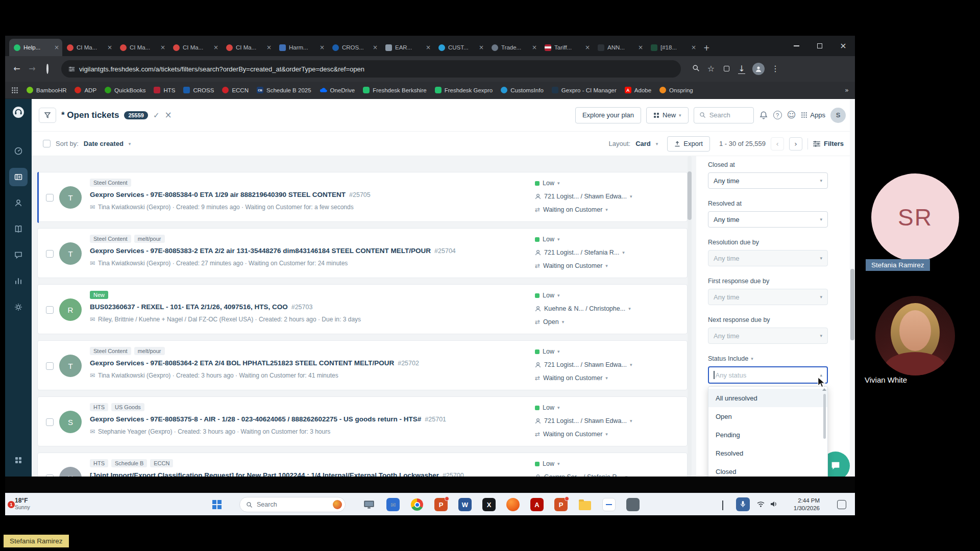 The height and width of the screenshot is (551, 980). What do you see at coordinates (164, 90) in the screenshot?
I see `bookmark-hts: HTS` at bounding box center [164, 90].